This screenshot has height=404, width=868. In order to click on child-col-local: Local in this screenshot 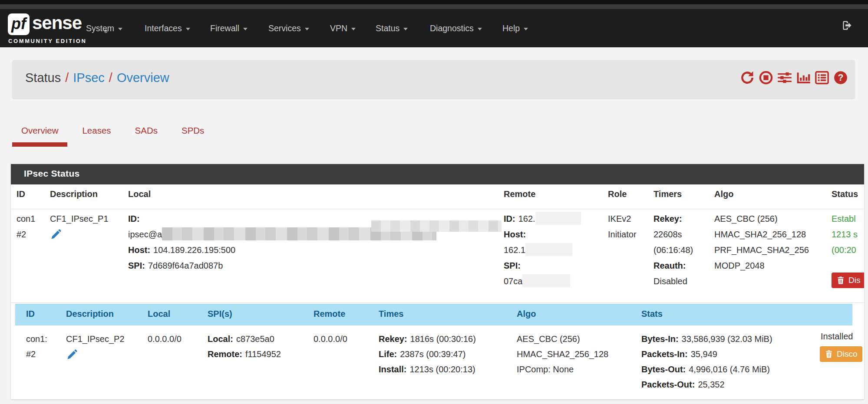, I will do `click(159, 314)`.